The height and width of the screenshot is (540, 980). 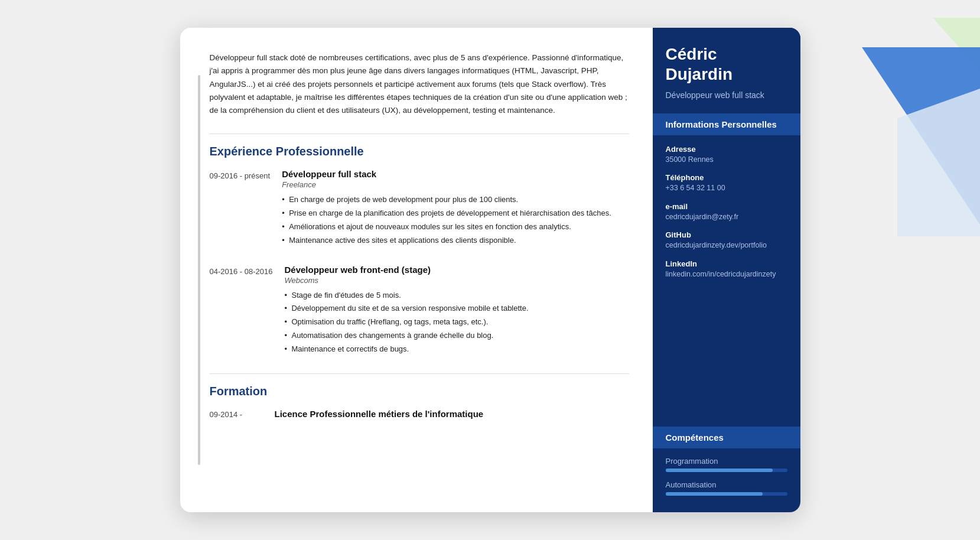 What do you see at coordinates (727, 241) in the screenshot?
I see `info-github: GitHub cedricdujardinzety.dev/portfolio` at bounding box center [727, 241].